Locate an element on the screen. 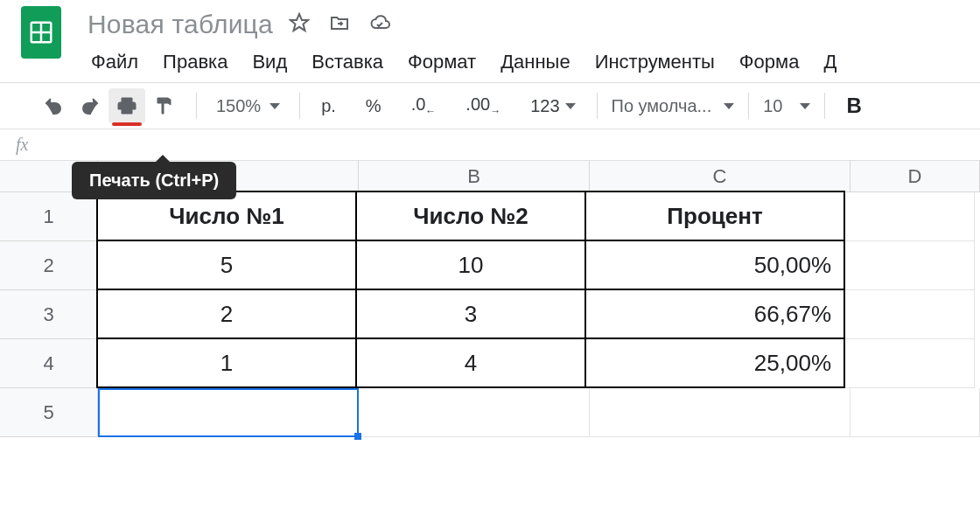  menu-insert: Вставка is located at coordinates (347, 62).